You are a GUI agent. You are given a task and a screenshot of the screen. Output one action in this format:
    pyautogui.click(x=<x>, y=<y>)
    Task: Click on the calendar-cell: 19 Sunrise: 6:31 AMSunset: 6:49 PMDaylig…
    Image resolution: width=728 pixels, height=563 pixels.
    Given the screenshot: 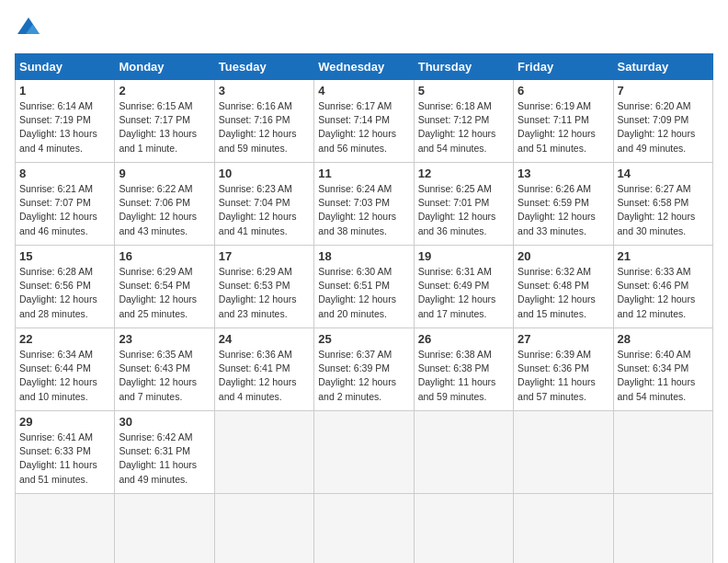 What is the action you would take?
    pyautogui.click(x=463, y=287)
    